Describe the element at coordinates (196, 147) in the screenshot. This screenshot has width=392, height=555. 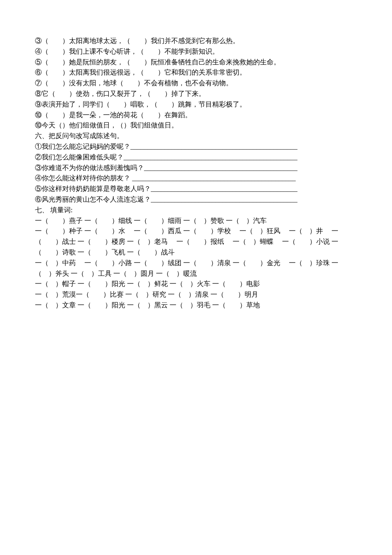
I see `text-line: ①我们怎么能忘记妈妈的爱呢？__________________________…` at that location.